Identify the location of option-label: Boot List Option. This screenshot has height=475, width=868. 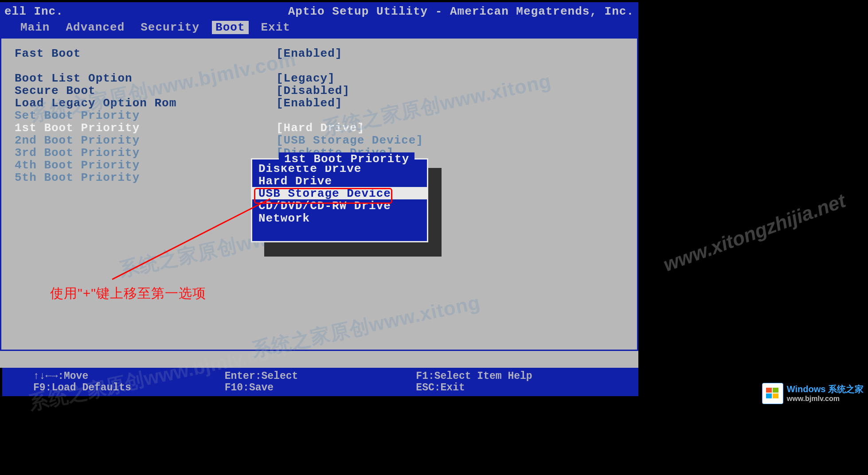
(145, 78).